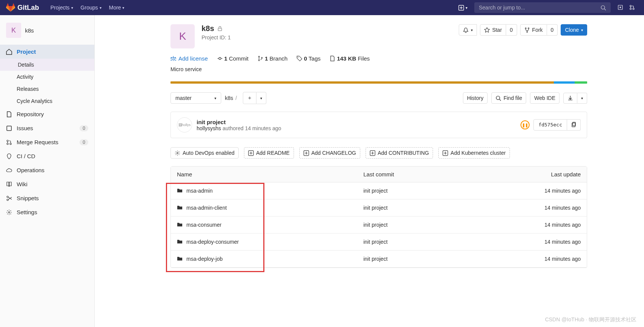 This screenshot has height=327, width=644. I want to click on scissors-icon, so click(9, 198).